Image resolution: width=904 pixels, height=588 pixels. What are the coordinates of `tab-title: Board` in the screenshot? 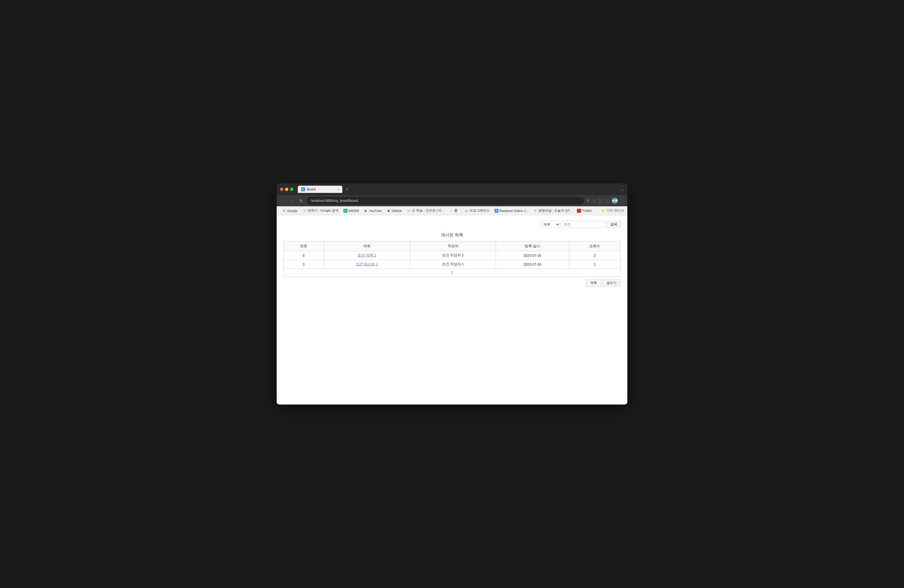 It's located at (311, 189).